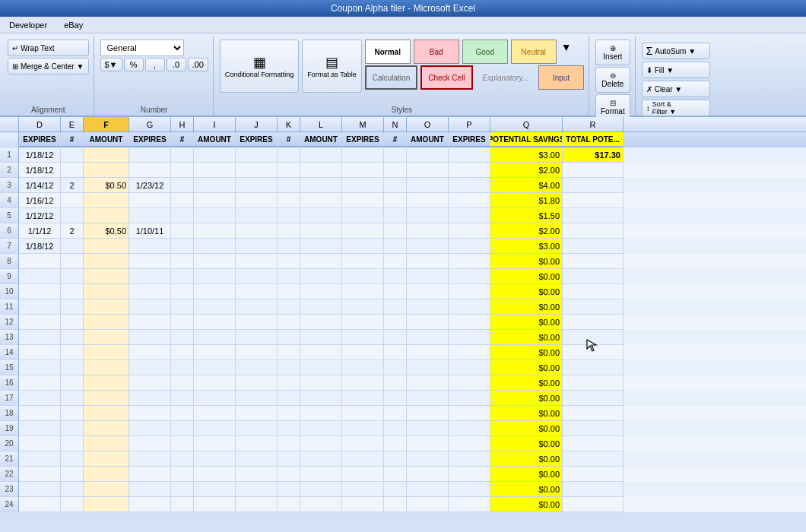  What do you see at coordinates (289, 125) in the screenshot?
I see `col-header-k: K` at bounding box center [289, 125].